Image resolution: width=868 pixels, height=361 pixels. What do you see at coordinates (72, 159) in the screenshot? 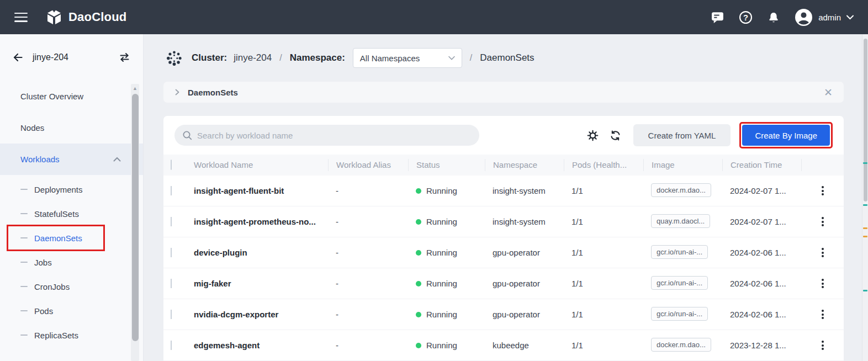
I see `sidebar-item-workloads: Workloads` at bounding box center [72, 159].